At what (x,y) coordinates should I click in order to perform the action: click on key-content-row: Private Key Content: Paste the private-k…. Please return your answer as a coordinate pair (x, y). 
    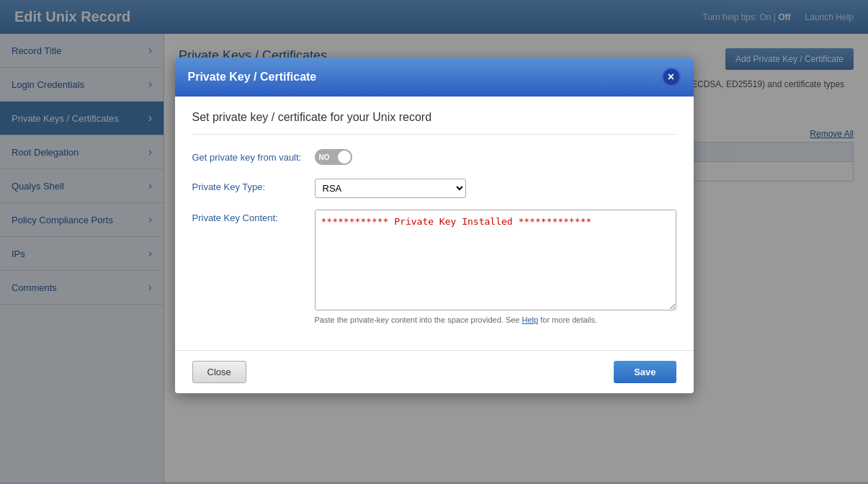
    Looking at the image, I should click on (434, 266).